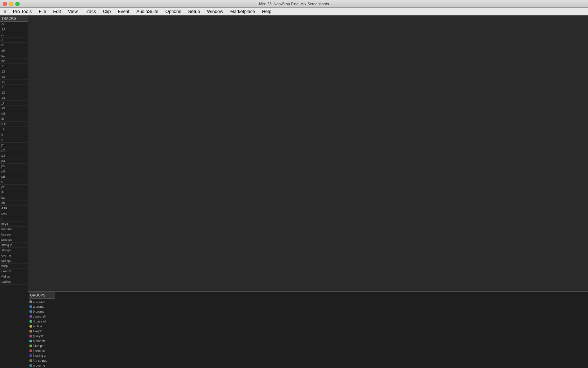 Image resolution: width=588 pixels, height=368 pixels. Describe the element at coordinates (14, 214) in the screenshot. I see `track-item: perc` at that location.